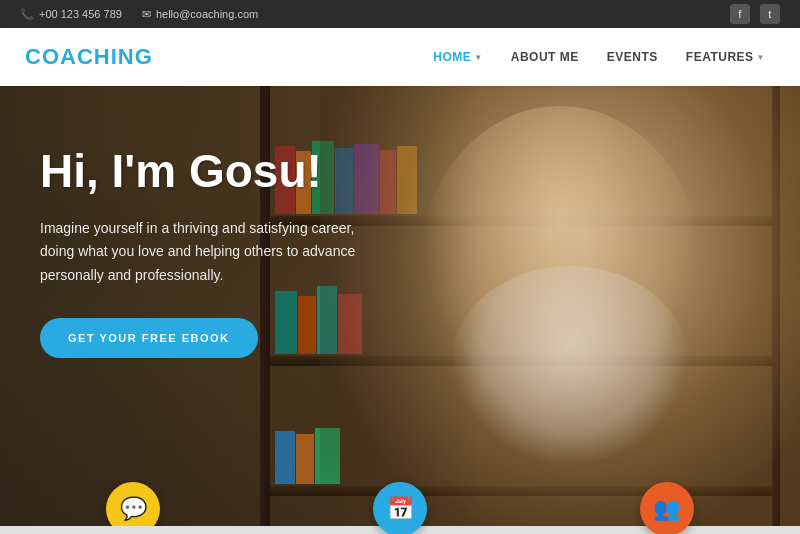 This screenshot has height=534, width=800. What do you see at coordinates (134, 499) in the screenshot?
I see `bottom-section-chat: 💬` at bounding box center [134, 499].